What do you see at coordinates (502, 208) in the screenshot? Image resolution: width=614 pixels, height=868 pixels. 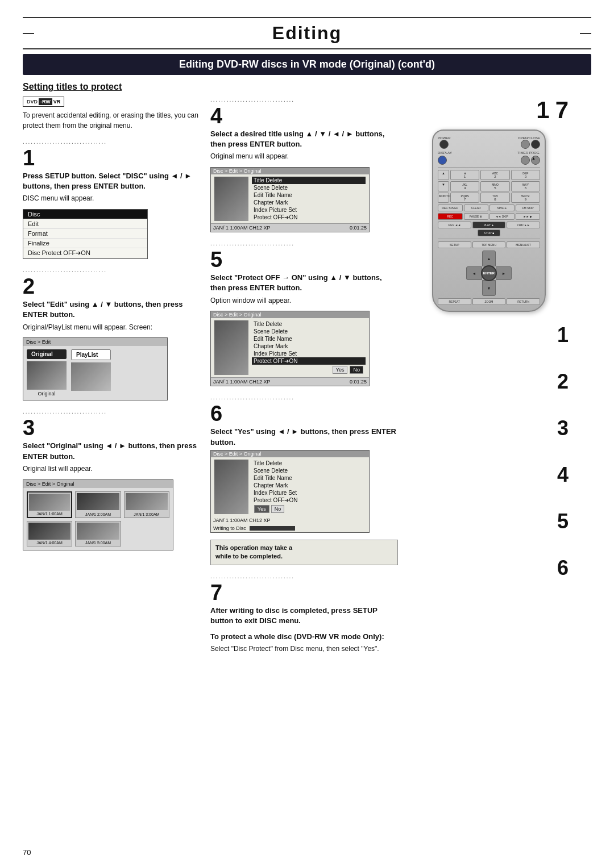 I see `space-btn: SPACE` at bounding box center [502, 208].